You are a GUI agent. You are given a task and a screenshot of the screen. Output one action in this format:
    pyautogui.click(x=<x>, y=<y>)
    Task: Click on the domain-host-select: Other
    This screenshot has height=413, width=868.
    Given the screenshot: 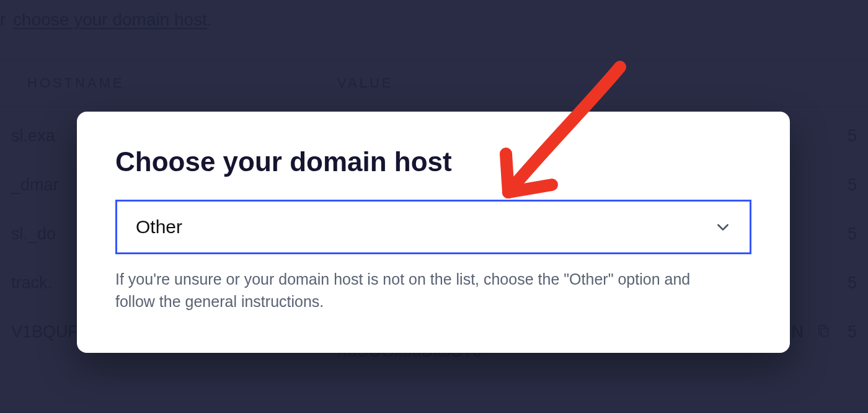 What is the action you would take?
    pyautogui.click(x=433, y=227)
    